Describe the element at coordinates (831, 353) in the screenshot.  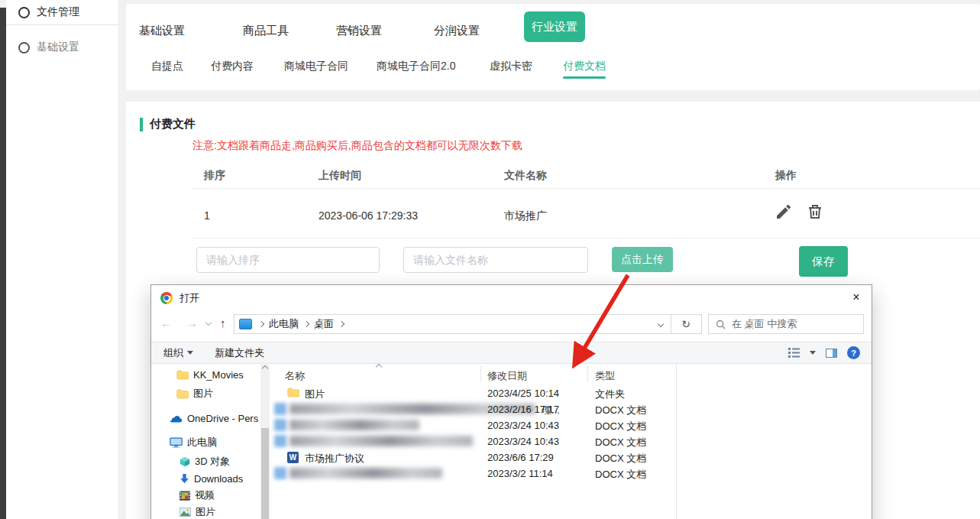
I see `preview-pane-icon` at that location.